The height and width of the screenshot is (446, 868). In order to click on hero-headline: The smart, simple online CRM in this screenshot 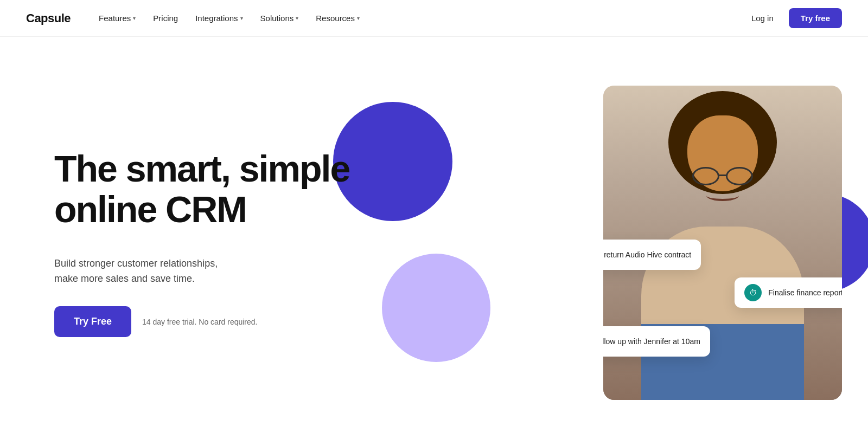, I will do `click(202, 189)`.